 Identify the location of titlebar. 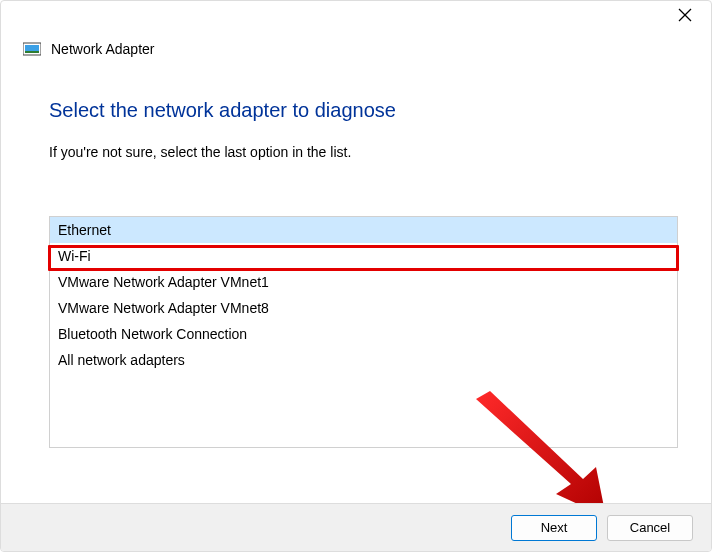
(356, 15).